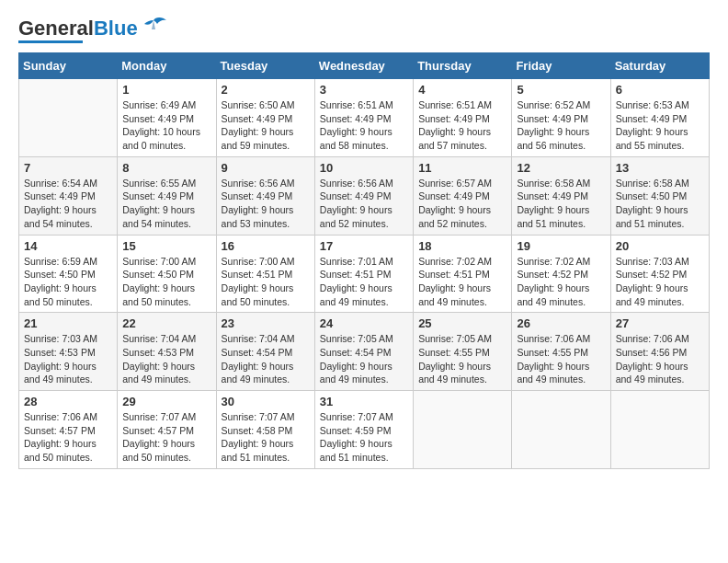  What do you see at coordinates (364, 359) in the screenshot?
I see `day-info: Sunrise: 7:05 AMSunset: 4:54 PMDaylight:…` at bounding box center [364, 359].